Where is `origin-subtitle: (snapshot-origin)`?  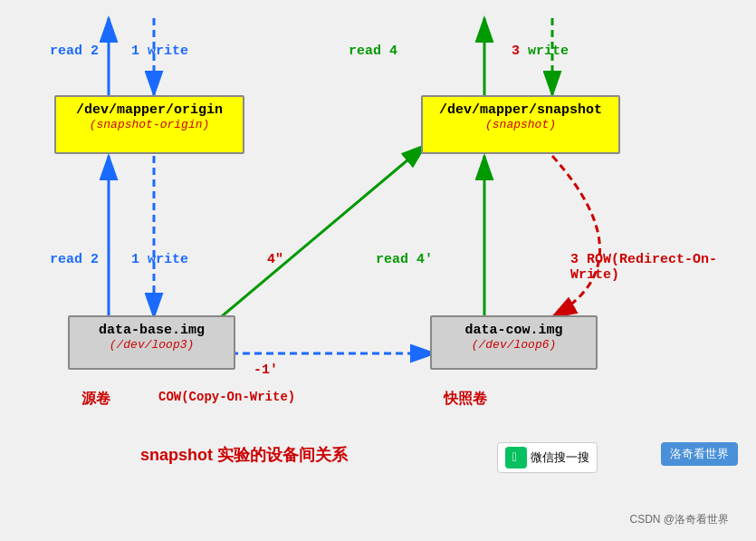
origin-subtitle: (snapshot-origin) is located at coordinates (149, 125).